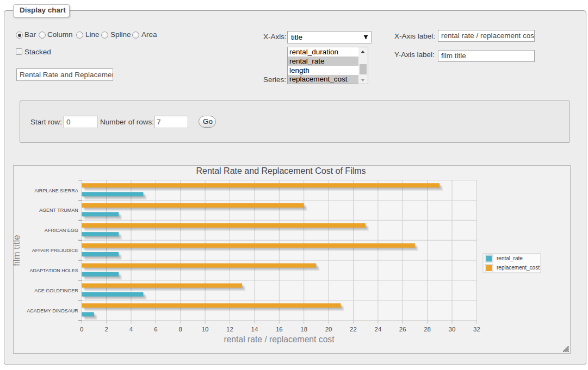  Describe the element at coordinates (329, 329) in the screenshot. I see `svg-text: 20` at that location.